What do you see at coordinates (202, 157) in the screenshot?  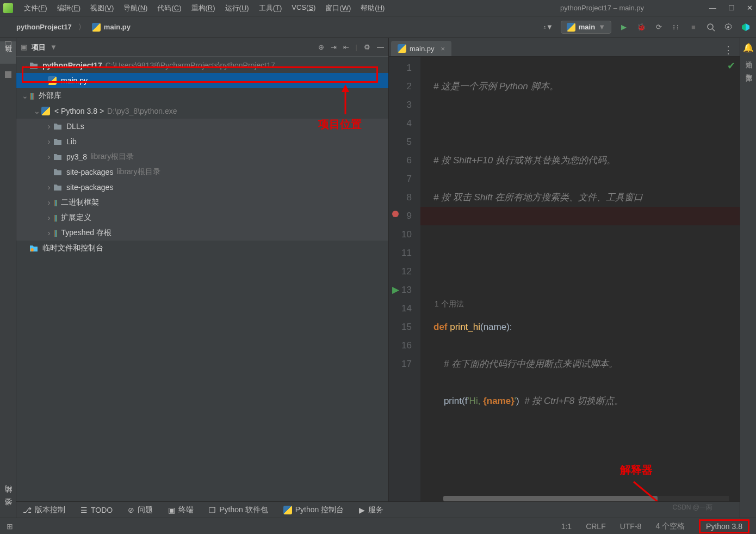 I see `tree-py38: › py3_8 library根目录` at bounding box center [202, 157].